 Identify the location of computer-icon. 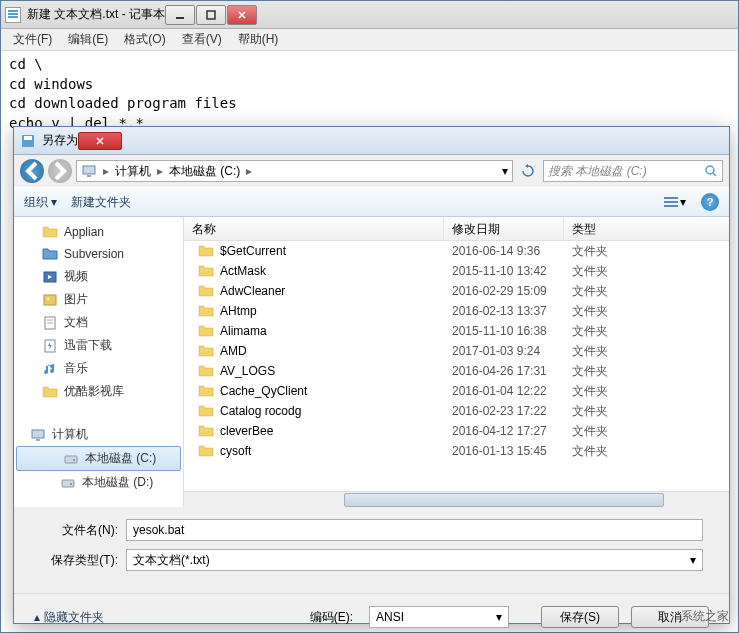
(89, 171).